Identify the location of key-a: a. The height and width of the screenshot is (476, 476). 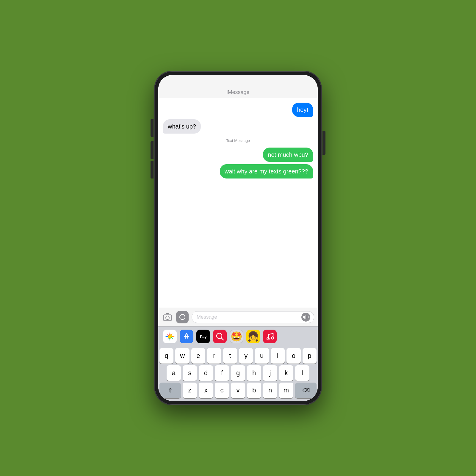
(174, 373).